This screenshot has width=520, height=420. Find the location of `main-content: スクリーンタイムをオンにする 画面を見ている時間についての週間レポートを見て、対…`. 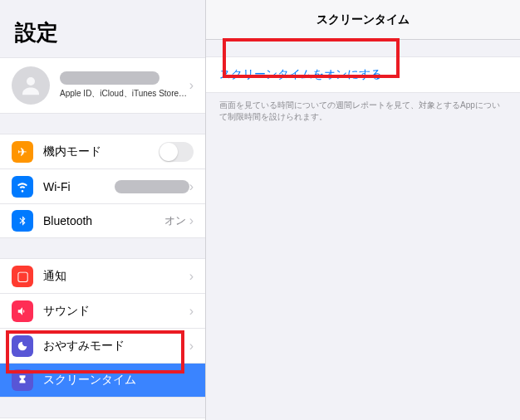

main-content: スクリーンタイムをオンにする 画面を見ている時間についての週間レポートを見て、対… is located at coordinates (363, 85).